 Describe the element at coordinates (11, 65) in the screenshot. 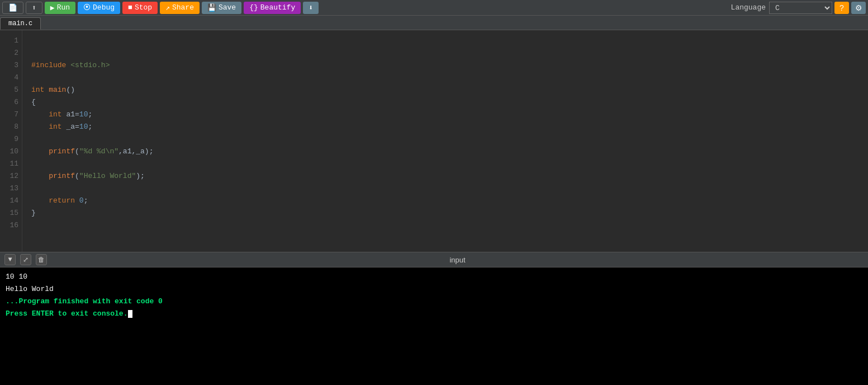

I see `line-number-3: 3` at that location.